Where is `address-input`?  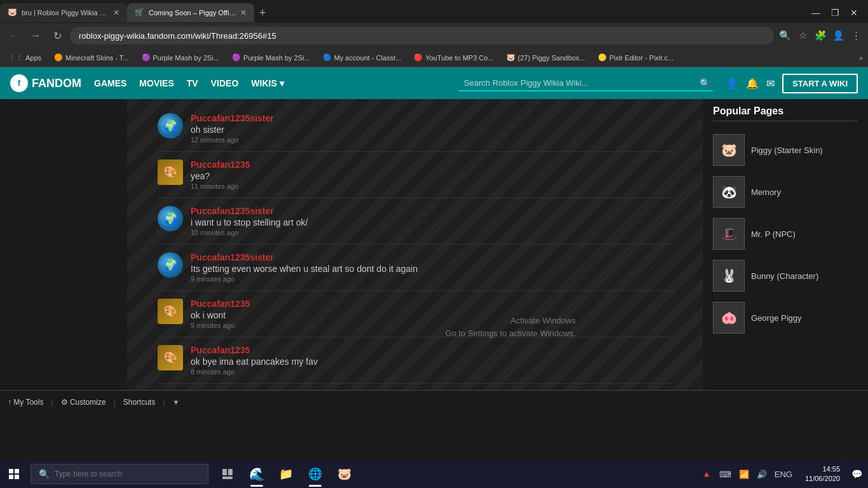
address-input is located at coordinates (422, 36).